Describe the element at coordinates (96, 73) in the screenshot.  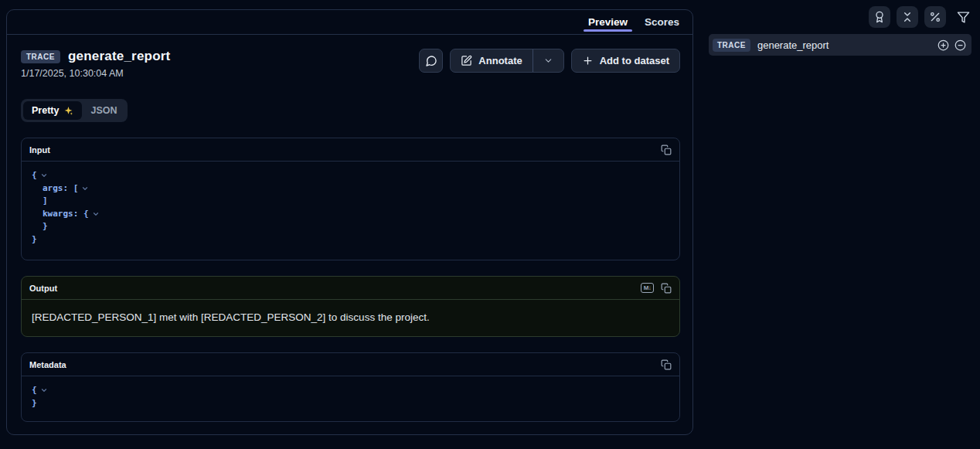
I see `trace-timestamp: 1/17/2025, 10:30:04 AM` at that location.